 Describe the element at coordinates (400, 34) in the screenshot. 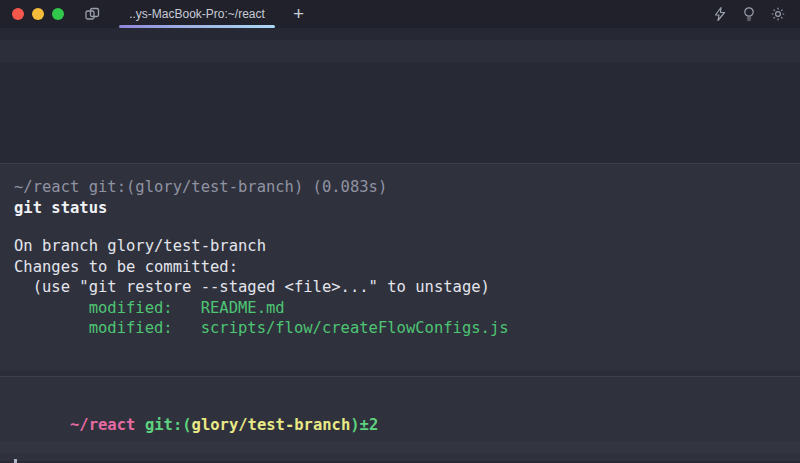

I see `terminal-top-strip` at that location.